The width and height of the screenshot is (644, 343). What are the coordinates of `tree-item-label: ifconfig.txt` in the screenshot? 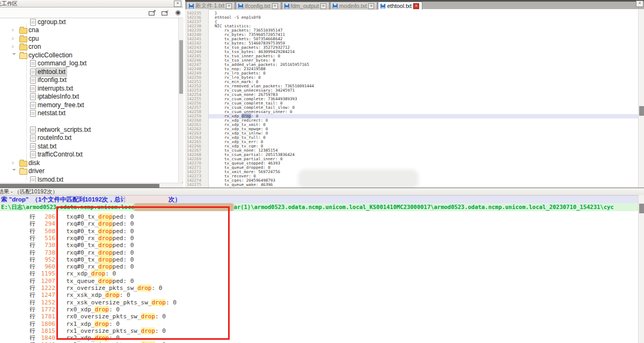 It's located at (52, 80).